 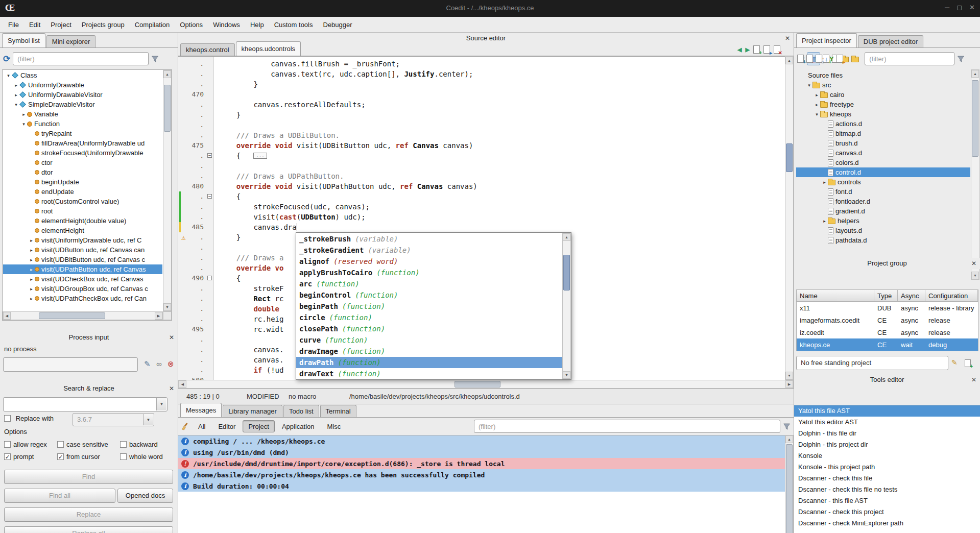 I want to click on add-free-project-icon: +, so click(x=968, y=362).